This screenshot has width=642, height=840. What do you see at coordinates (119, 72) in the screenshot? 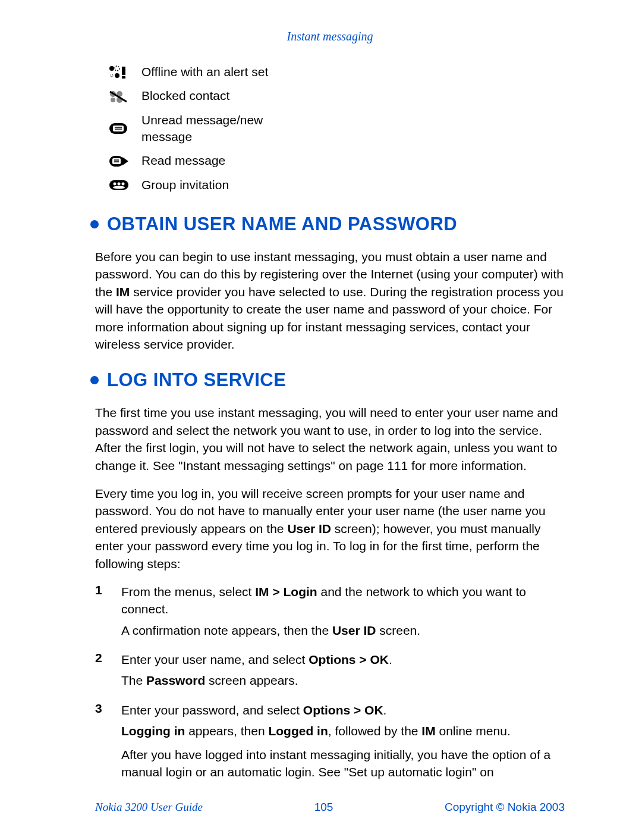
I see `offline-alert-icon` at bounding box center [119, 72].